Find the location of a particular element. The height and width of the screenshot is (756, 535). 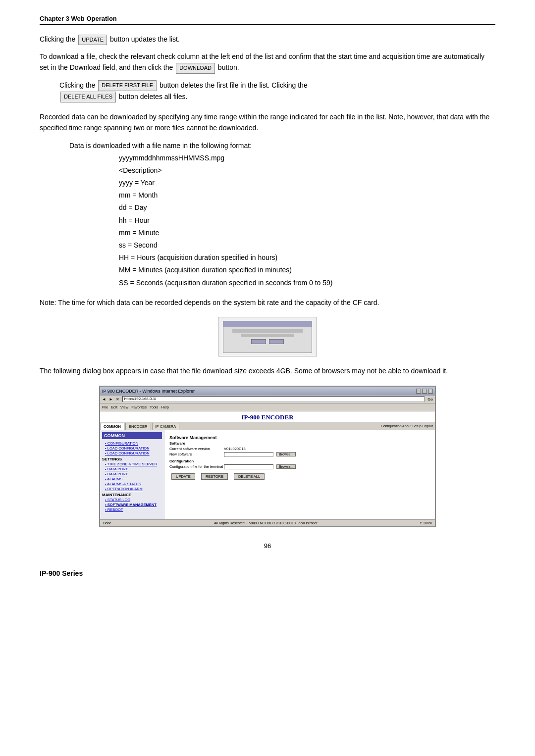

browser-help-menu: Help is located at coordinates (165, 407).